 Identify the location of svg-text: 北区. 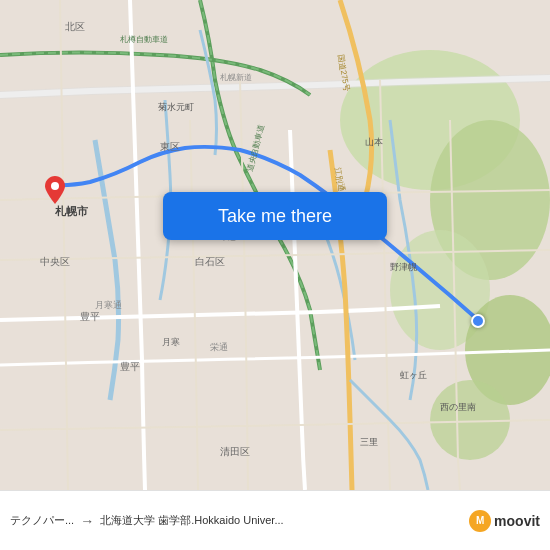
(75, 26).